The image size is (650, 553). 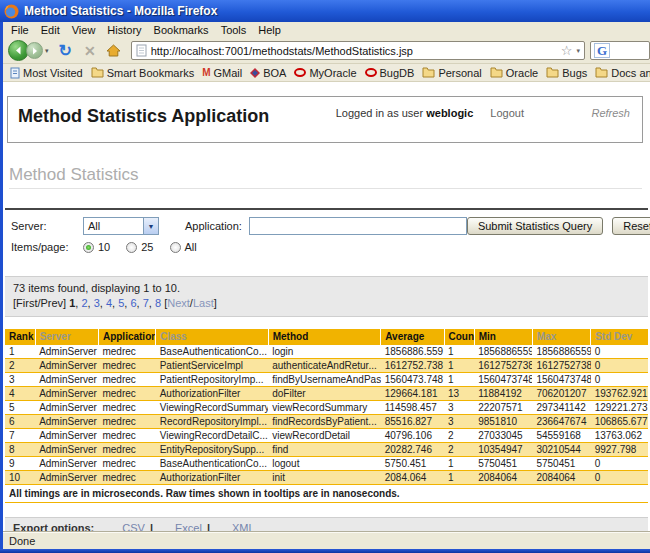 I want to click on bookmark-star-icon: ☆, so click(x=567, y=50).